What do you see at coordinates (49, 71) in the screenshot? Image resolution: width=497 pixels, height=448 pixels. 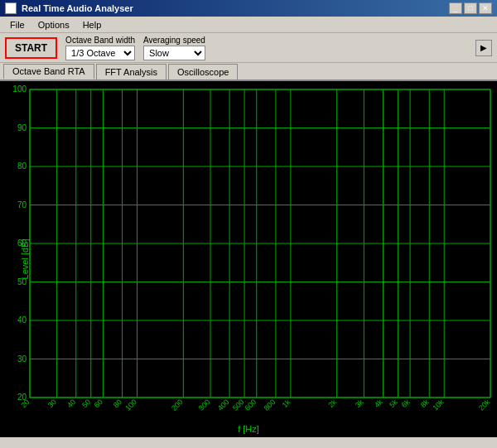 I see `tab-octave-band: Octave Band RTA` at bounding box center [49, 71].